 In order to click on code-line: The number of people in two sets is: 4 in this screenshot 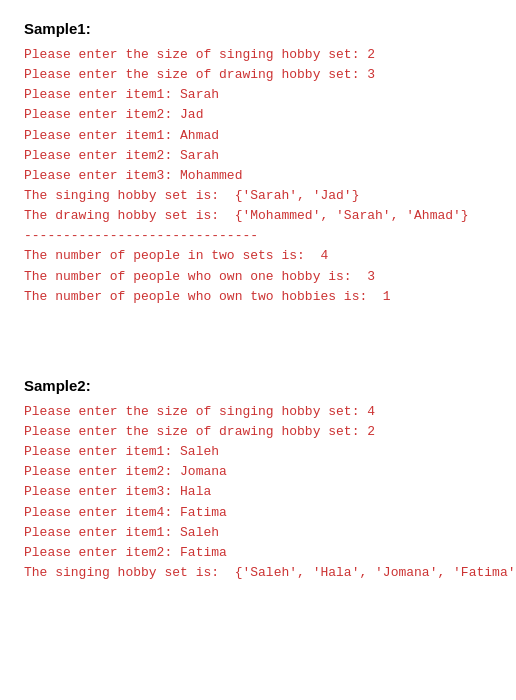, I will do `click(258, 256)`.